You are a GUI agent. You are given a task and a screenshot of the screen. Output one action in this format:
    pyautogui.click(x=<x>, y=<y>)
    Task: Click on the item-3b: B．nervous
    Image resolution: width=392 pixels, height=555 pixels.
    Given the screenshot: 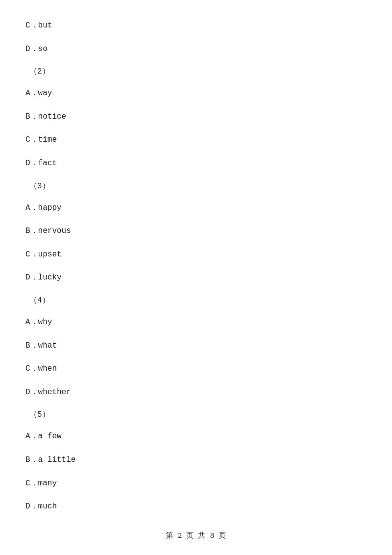 What is the action you would take?
    pyautogui.click(x=196, y=231)
    